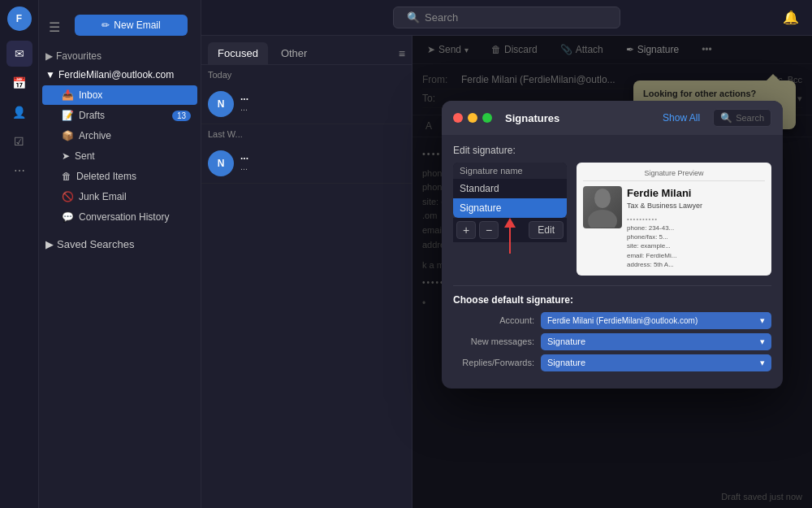  I want to click on date-header-lastweek: Last W..., so click(307, 134).